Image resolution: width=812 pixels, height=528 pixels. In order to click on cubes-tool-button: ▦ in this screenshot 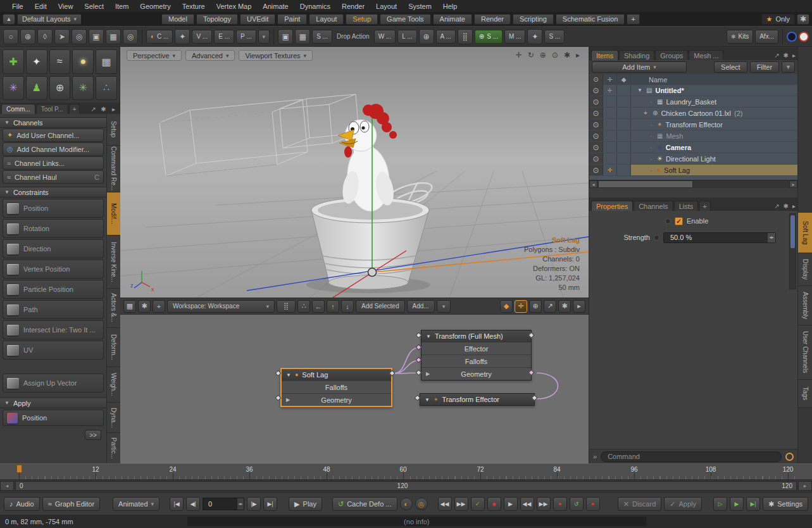, I will do `click(106, 62)`.